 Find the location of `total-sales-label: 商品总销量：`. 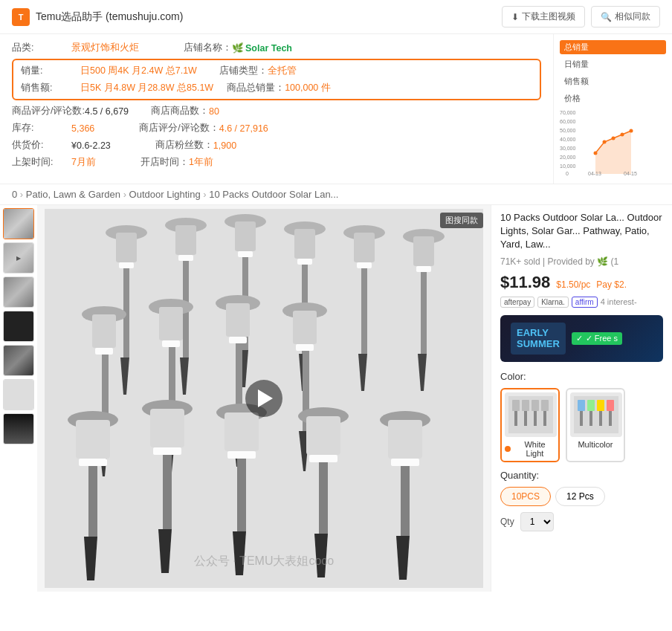

total-sales-label: 商品总销量： is located at coordinates (256, 88).